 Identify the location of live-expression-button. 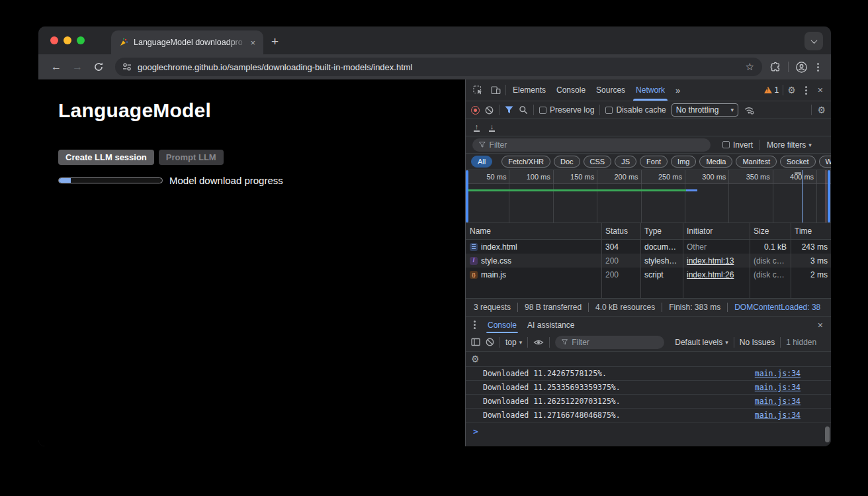
(539, 342).